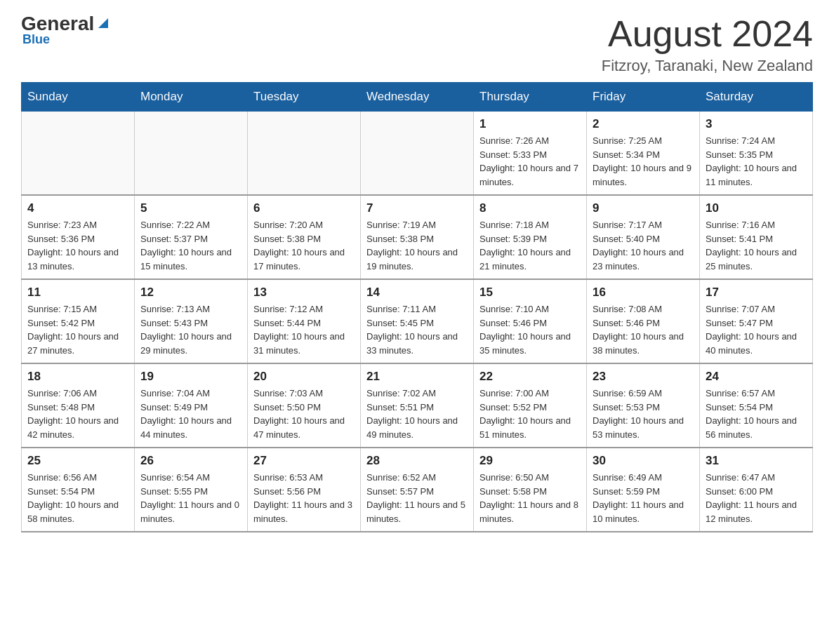 The height and width of the screenshot is (644, 834). I want to click on day-info: Sunrise: 7:16 AMSunset: 5:41 PMDaylight:…, so click(756, 246).